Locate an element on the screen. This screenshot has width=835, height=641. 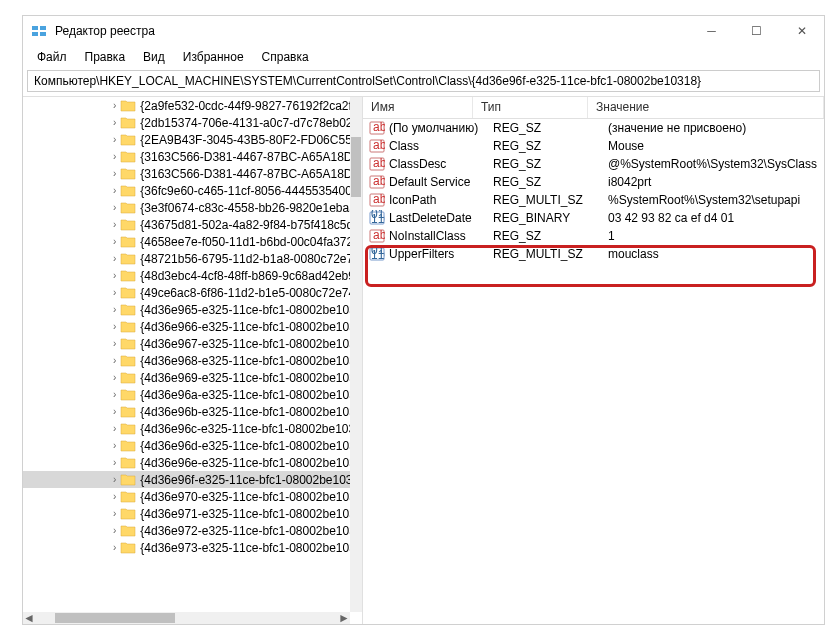
column-name: Имя is located at coordinates (418, 108).